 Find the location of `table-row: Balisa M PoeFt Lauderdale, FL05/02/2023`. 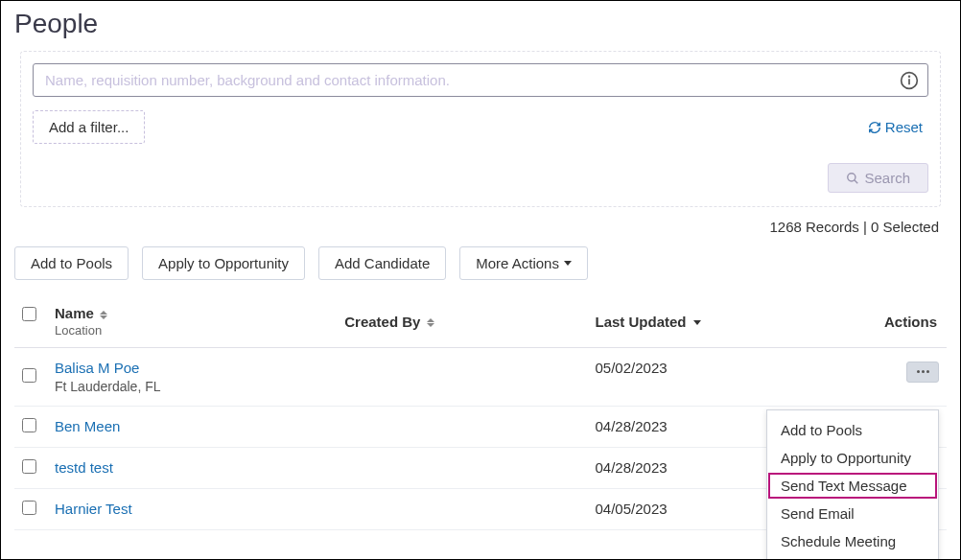

table-row: Balisa M PoeFt Lauderdale, FL05/02/2023 is located at coordinates (480, 378).